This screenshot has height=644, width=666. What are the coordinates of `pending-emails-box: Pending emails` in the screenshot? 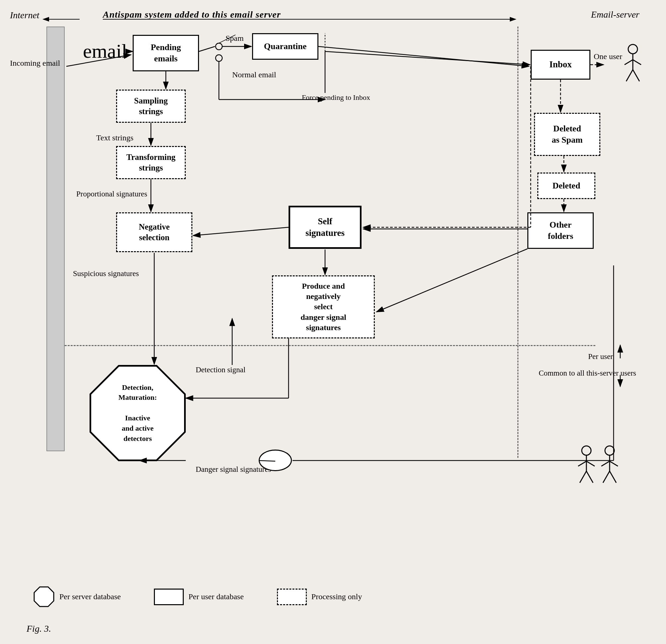 It's located at (166, 53).